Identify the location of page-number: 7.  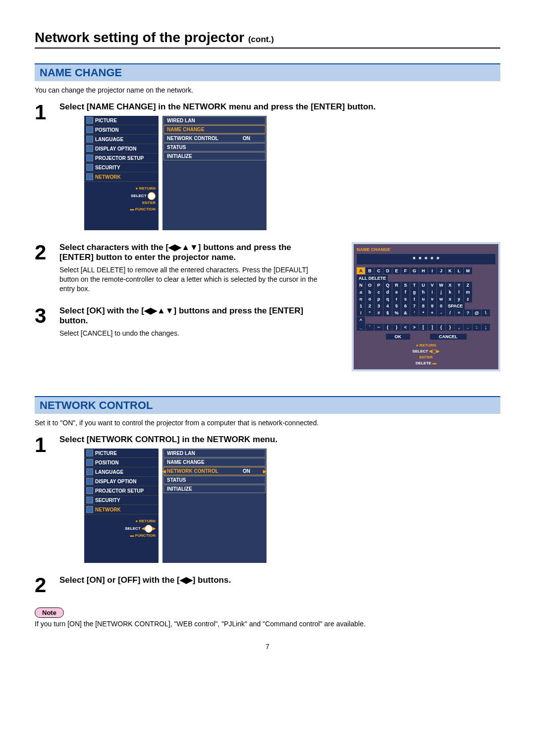
(268, 647).